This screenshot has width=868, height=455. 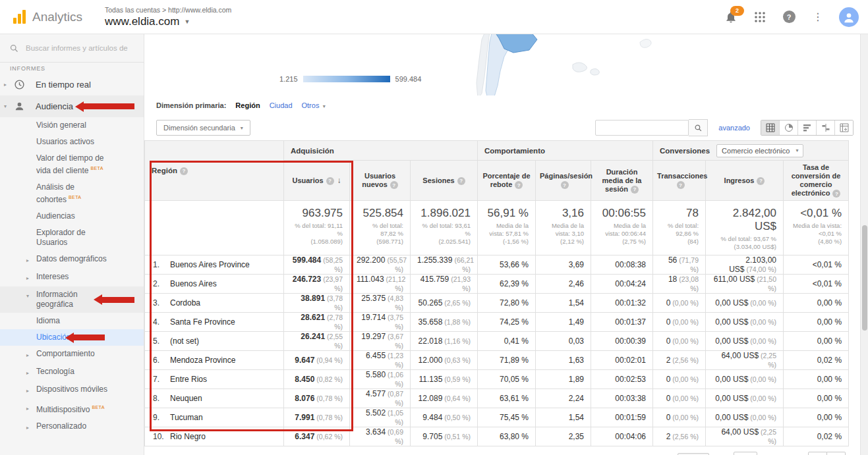 What do you see at coordinates (745, 265) in the screenshot?
I see `metric-cell: 2.103,00 US$(74,00 %)` at bounding box center [745, 265].